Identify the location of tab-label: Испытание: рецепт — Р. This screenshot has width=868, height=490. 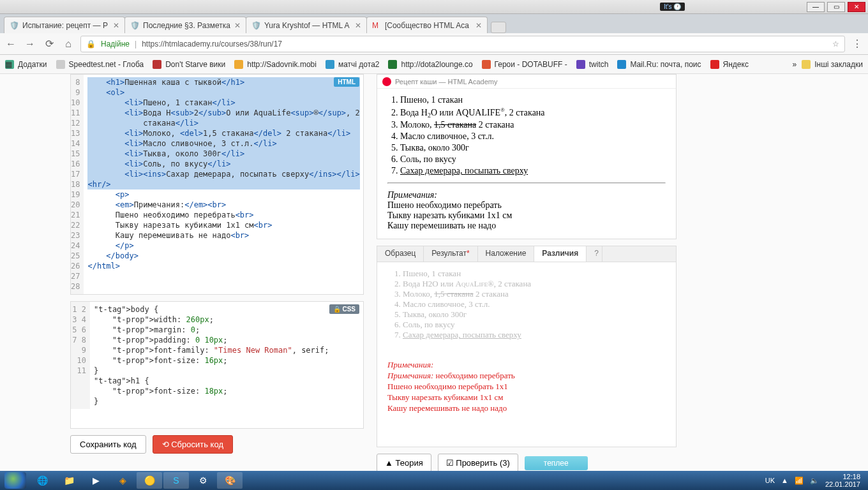
(65, 26).